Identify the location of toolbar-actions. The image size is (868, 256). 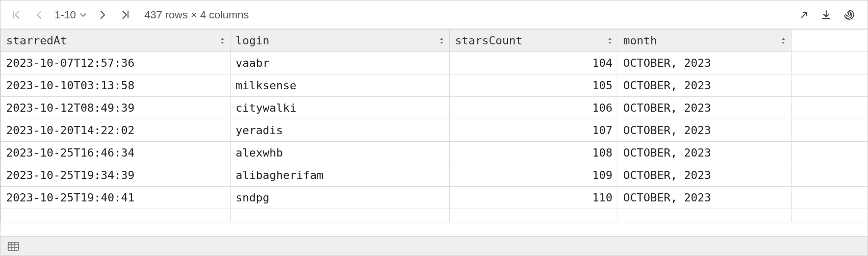
(829, 15).